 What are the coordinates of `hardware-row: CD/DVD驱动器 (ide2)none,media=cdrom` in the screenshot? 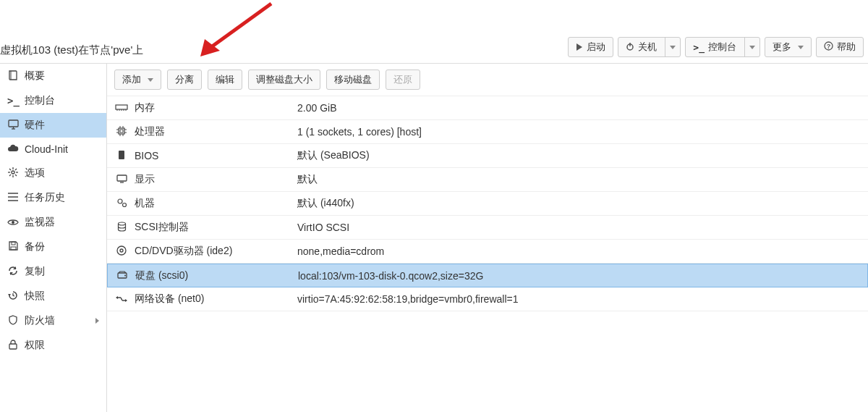 It's located at (488, 252).